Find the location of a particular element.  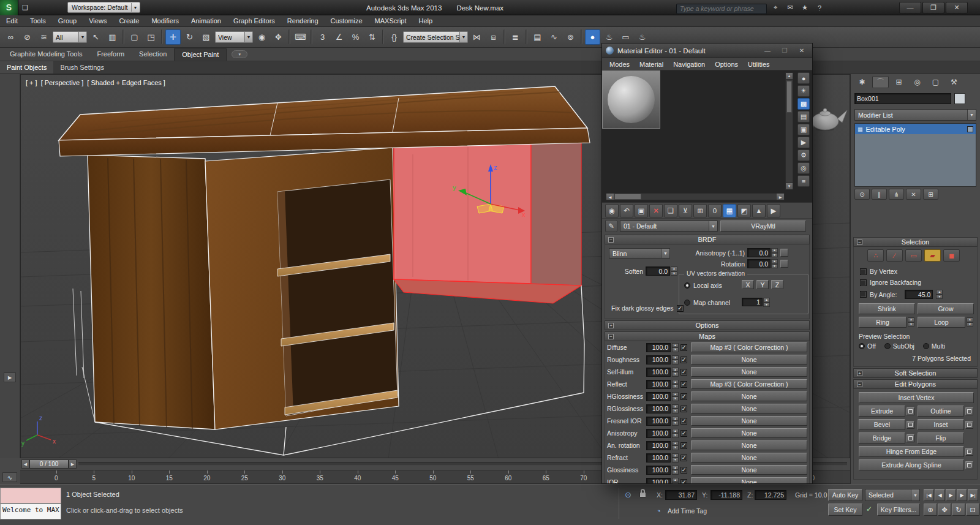

orbit-button: ↻ is located at coordinates (959, 510).